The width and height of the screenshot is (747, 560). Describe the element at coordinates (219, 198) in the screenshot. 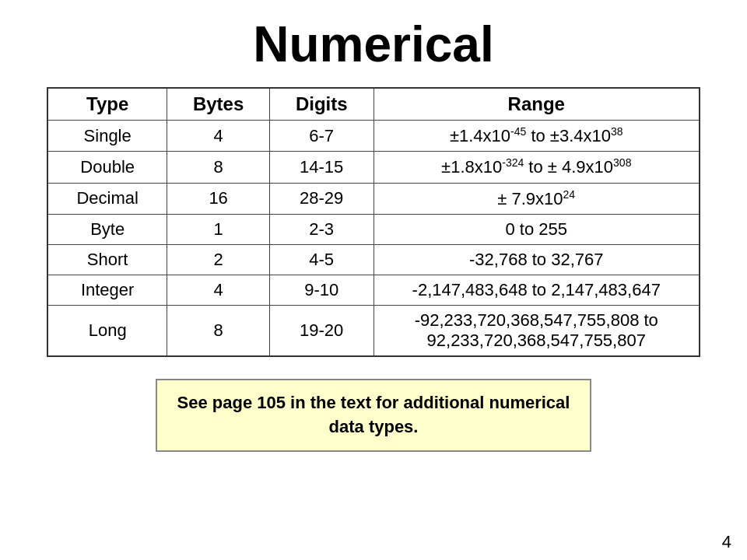

I see `cell-bytes: 16` at that location.